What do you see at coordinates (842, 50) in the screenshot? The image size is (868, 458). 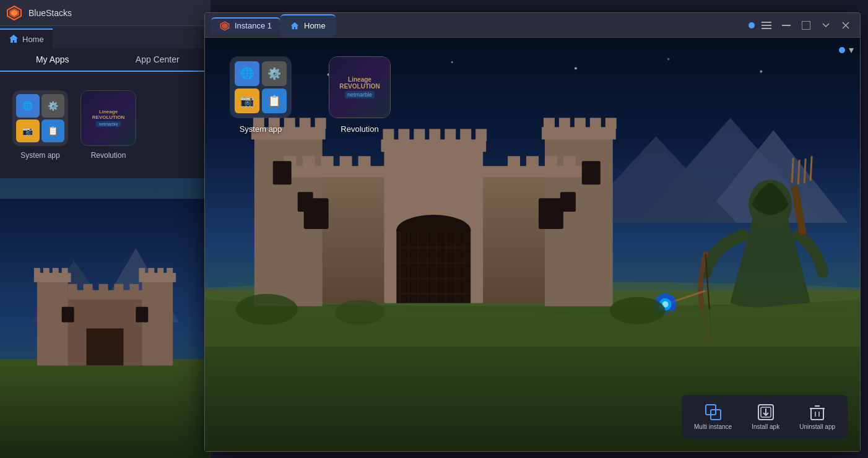 I see `status-dot` at bounding box center [842, 50].